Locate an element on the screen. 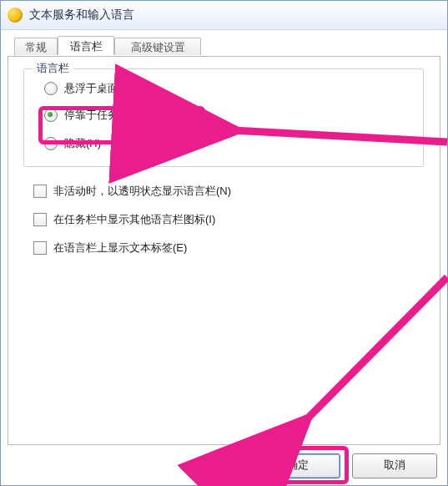 The image size is (448, 486). checkbox-other-icons: 在任务栏中显示其他语言栏图标(I) is located at coordinates (124, 220).